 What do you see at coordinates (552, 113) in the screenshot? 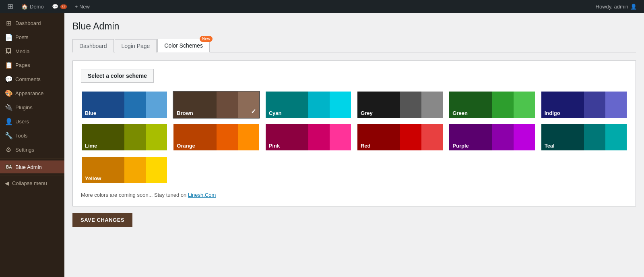
I see `color-swatch-label-indigo: Indigo` at bounding box center [552, 113].